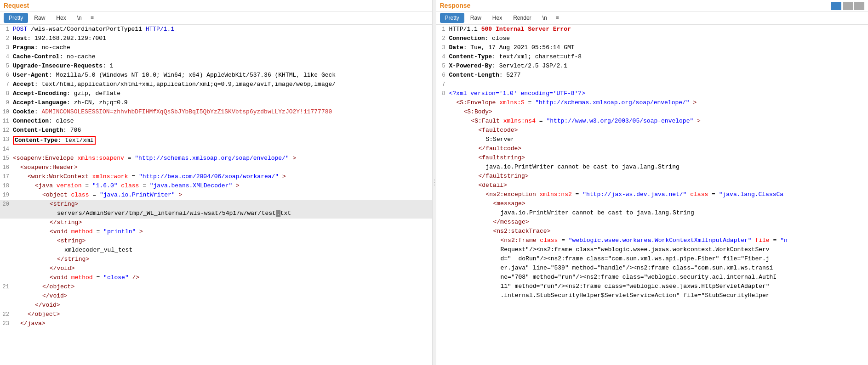 The image size is (868, 365). Describe the element at coordinates (216, 251) in the screenshot. I see `request-line-20f: xmldecoder_vul_test` at that location.